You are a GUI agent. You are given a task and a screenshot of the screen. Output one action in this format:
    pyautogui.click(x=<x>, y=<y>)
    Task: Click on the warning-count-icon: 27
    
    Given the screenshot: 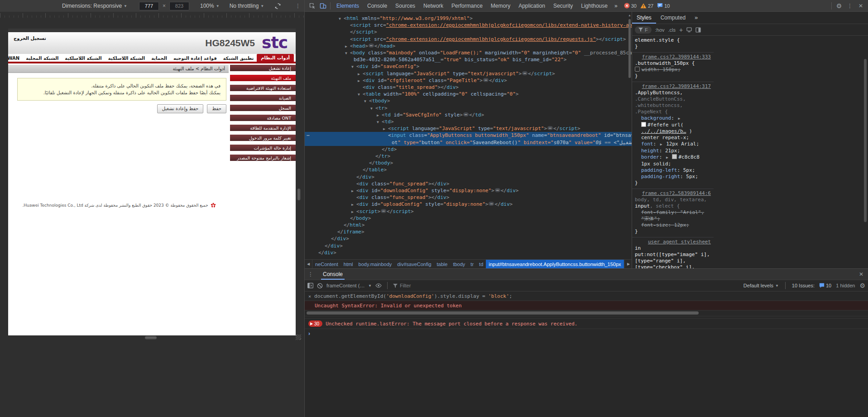 What is the action you would take?
    pyautogui.click(x=647, y=5)
    